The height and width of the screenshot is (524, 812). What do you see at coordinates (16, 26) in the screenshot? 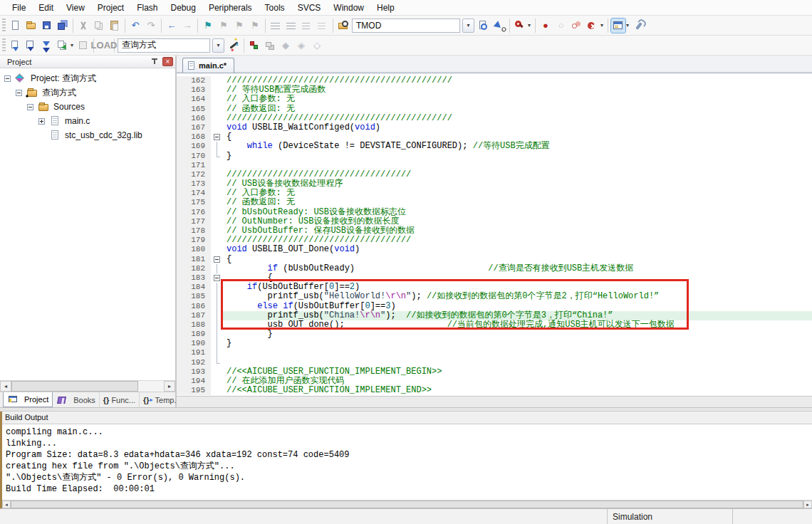
I see `new-file-icon` at bounding box center [16, 26].